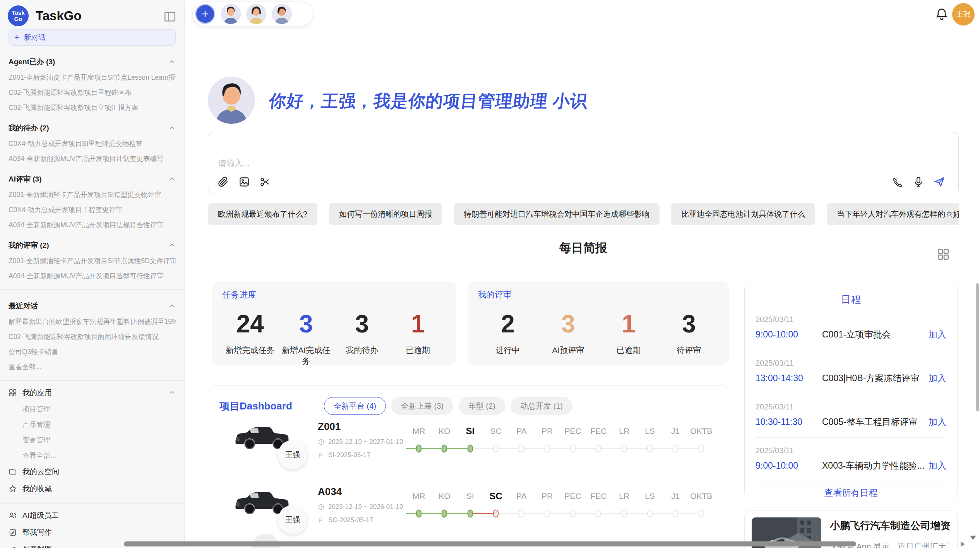 The width and height of the screenshot is (980, 548). Describe the element at coordinates (92, 393) in the screenshot. I see `sidebar-item-my-apps: 我的应用` at that location.